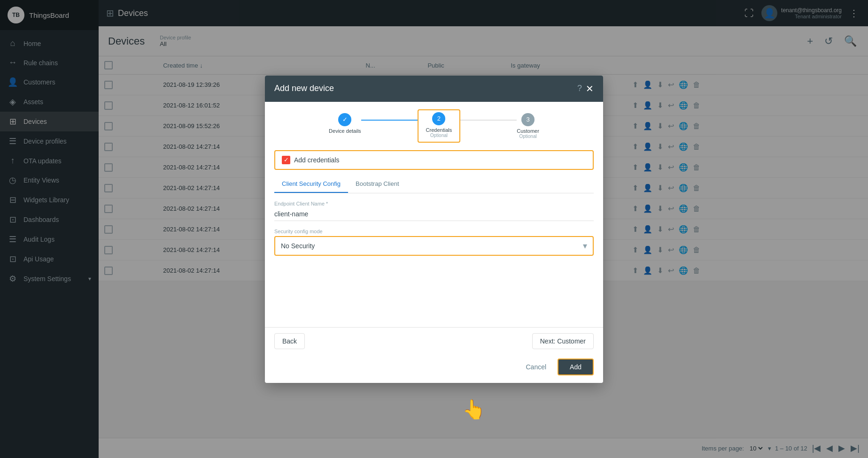 Image resolution: width=868 pixels, height=458 pixels. Describe the element at coordinates (439, 119) in the screenshot. I see `step-2-circle: 2` at that location.